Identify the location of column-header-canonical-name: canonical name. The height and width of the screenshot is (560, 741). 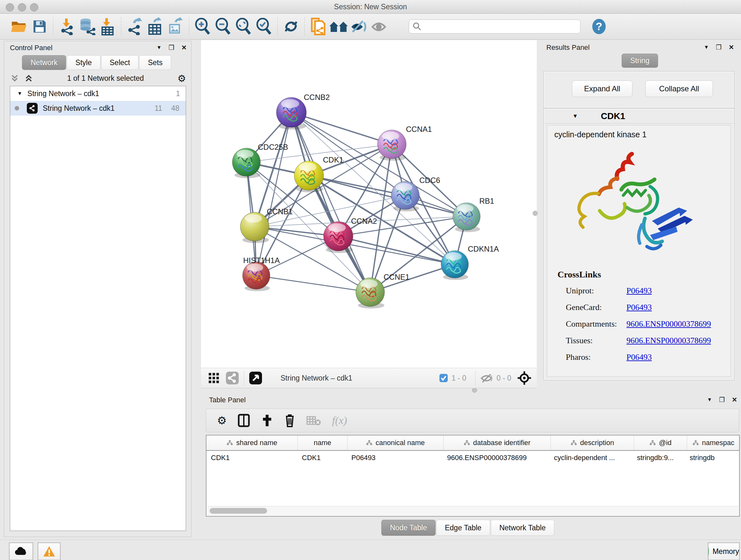
(395, 443).